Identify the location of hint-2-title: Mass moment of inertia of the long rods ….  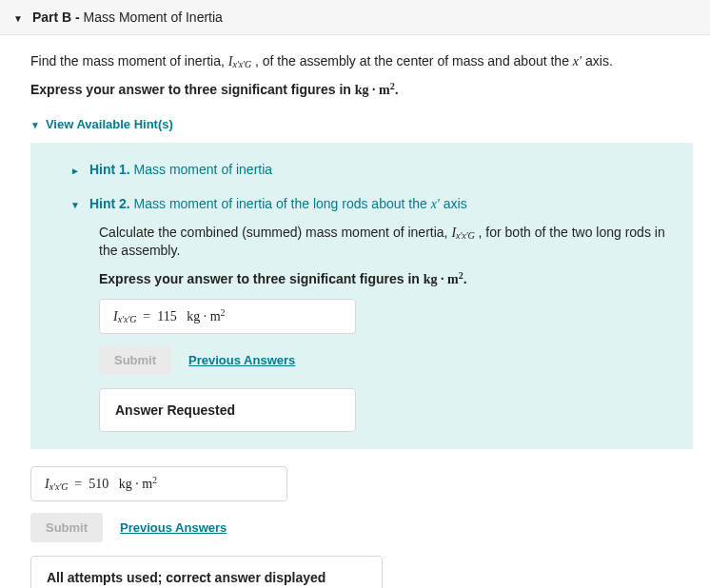
(301, 204).